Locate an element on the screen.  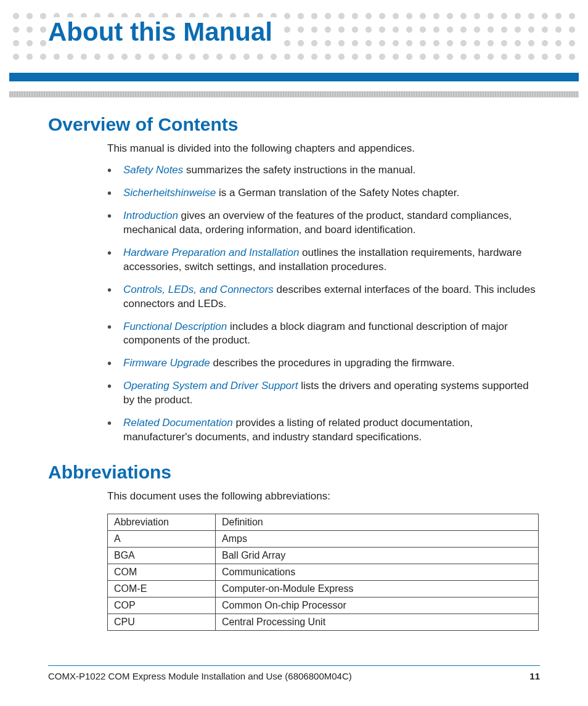
chapter-link: Operating System and Driver Support is located at coordinates (211, 386).